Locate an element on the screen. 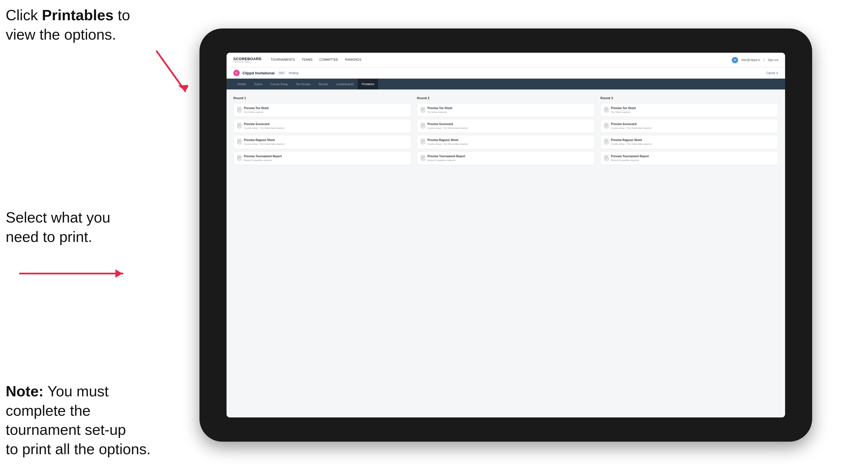 Image resolution: width=868 pixels, height=467 pixels. round-3-report-name: Preview Tournament Report is located at coordinates (630, 156).